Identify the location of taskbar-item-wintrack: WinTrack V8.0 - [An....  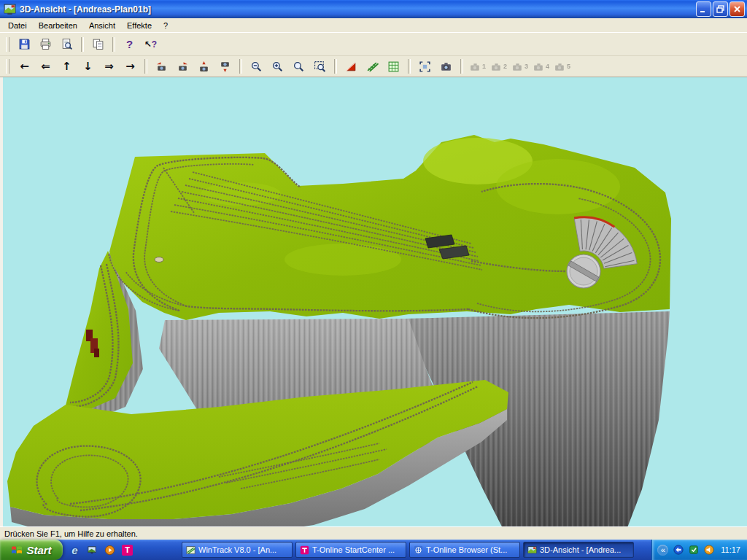
(237, 550).